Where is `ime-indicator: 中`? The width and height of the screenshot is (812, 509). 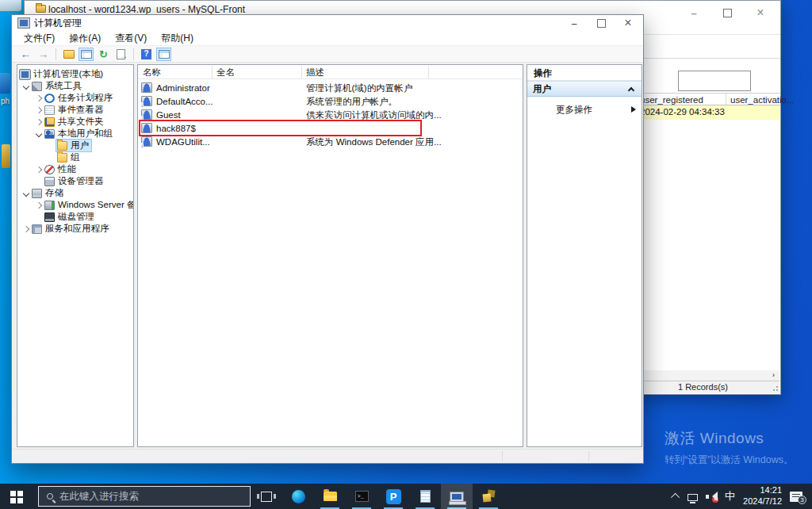
ime-indicator: 中 is located at coordinates (730, 496).